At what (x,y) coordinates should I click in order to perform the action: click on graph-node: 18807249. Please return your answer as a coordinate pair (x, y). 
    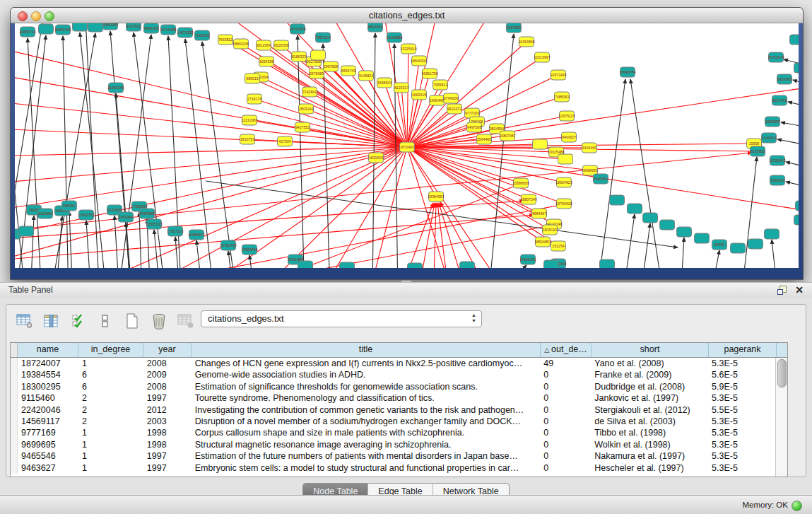
    Looking at the image, I should click on (529, 199).